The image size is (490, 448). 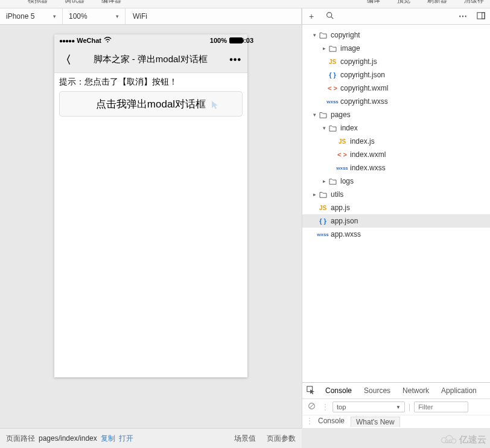 I want to click on menu-item: 调试器, so click(x=75, y=2).